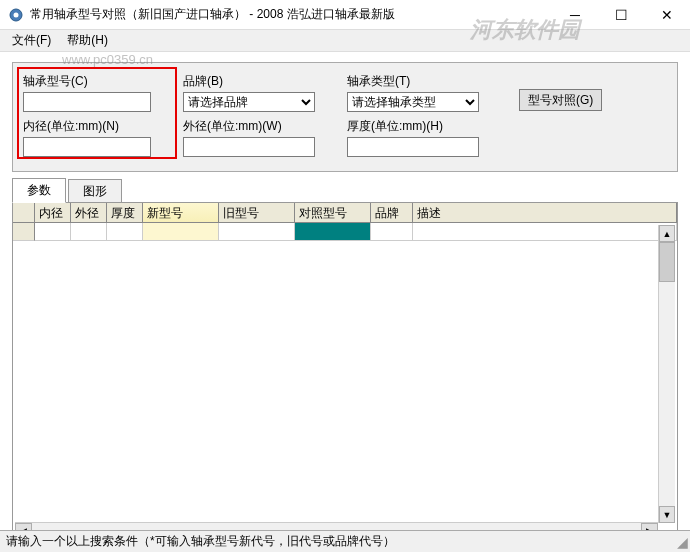 This screenshot has width=690, height=552. Describe the element at coordinates (666, 374) in the screenshot. I see `vertical-scrollbar: ▲ ▼` at that location.